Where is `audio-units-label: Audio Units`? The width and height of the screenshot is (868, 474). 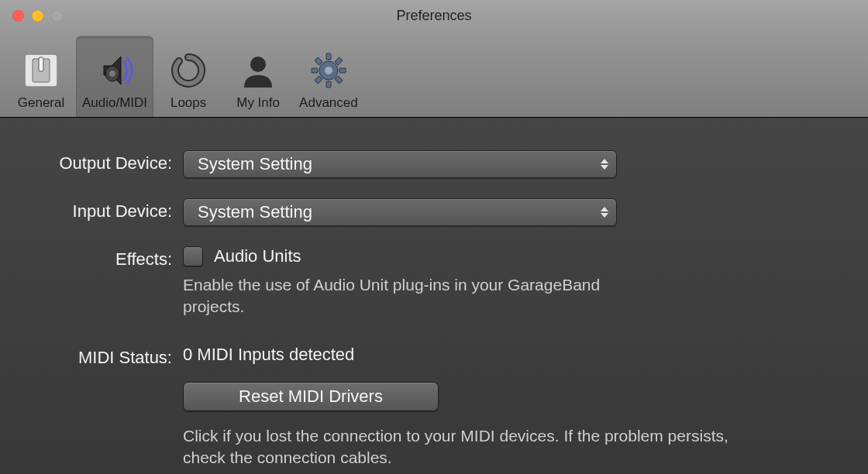 audio-units-label: Audio Units is located at coordinates (257, 256).